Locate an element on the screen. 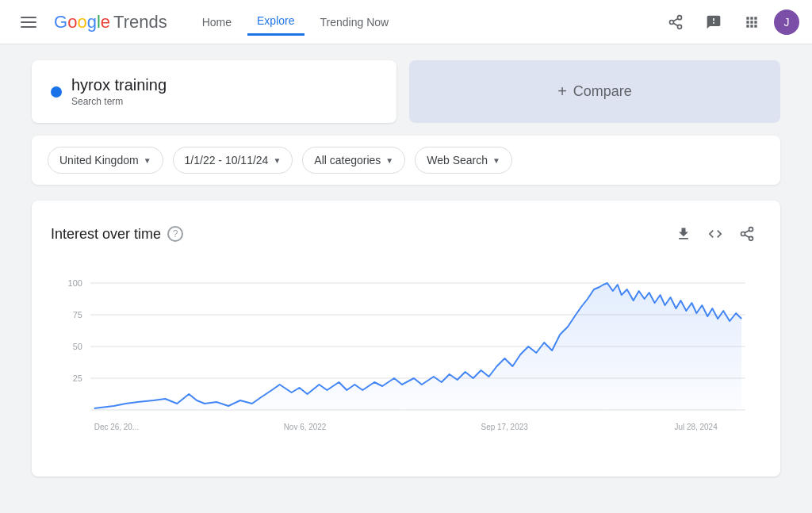  date-filter: 1/1/22 - 10/11/24 ▼ is located at coordinates (233, 160).